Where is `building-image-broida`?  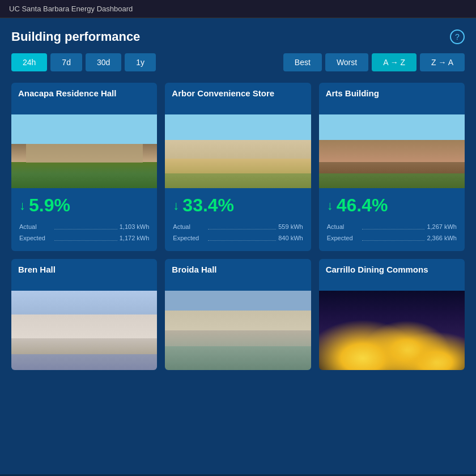 building-image-broida is located at coordinates (238, 330).